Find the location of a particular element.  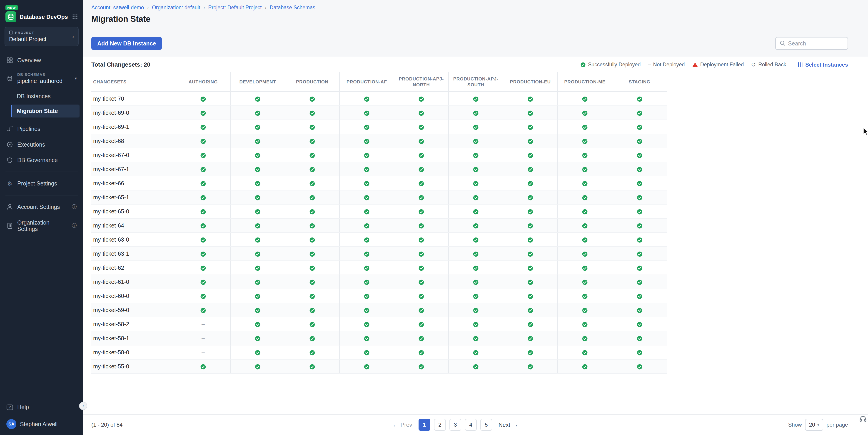

sidebar-item-project-settings: ⚙ Project Settings is located at coordinates (42, 183).